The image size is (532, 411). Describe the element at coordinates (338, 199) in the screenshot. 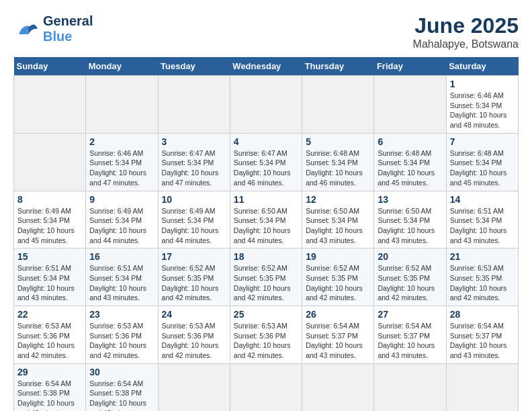

I see `day-number: 12` at that location.